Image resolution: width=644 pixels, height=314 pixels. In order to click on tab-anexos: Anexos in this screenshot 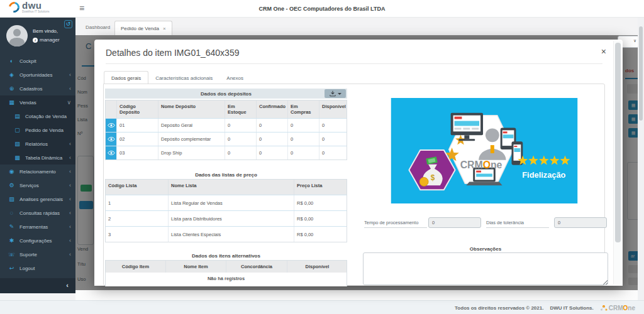, I will do `click(235, 78)`.